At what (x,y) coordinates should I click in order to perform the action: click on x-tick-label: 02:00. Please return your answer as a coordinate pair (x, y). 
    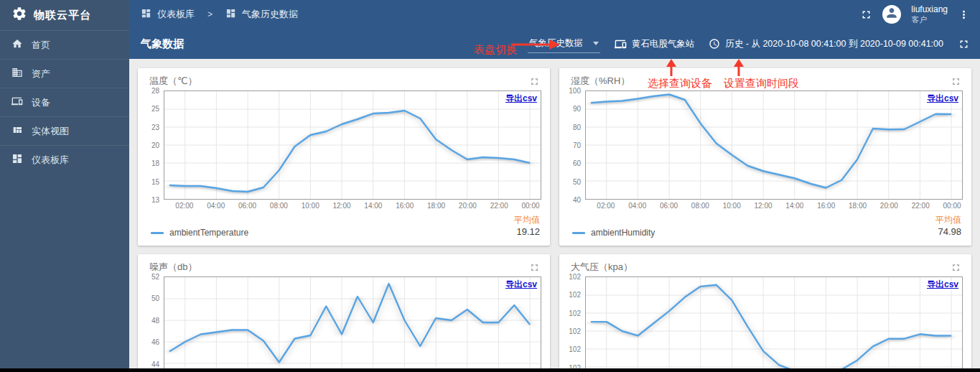
    Looking at the image, I should click on (184, 205).